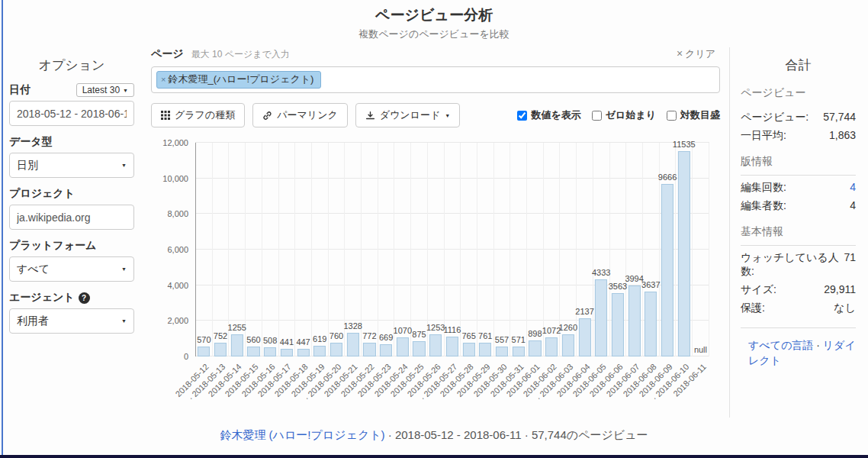 Image resolution: width=868 pixels, height=458 pixels. Describe the element at coordinates (503, 250) in the screenshot. I see `bar-slot: 557` at that location.